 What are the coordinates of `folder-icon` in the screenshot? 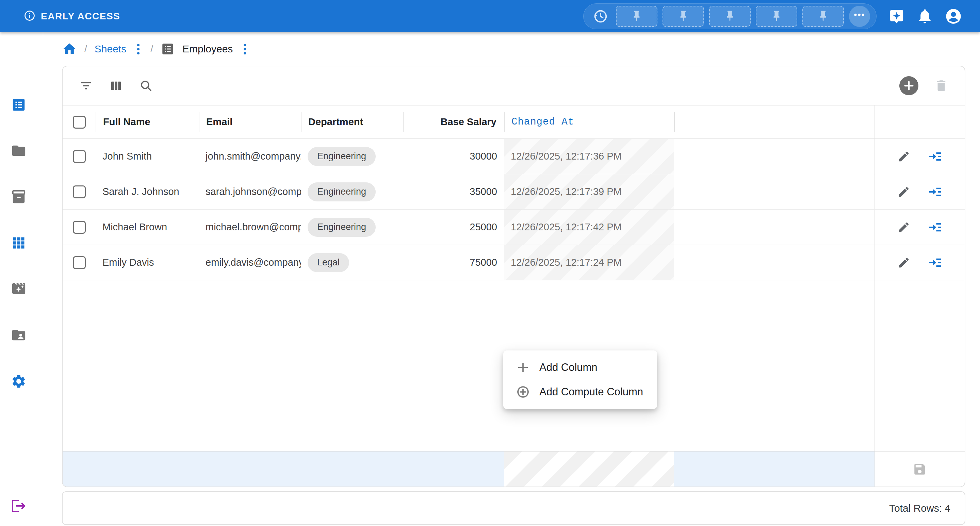 It's located at (19, 151).